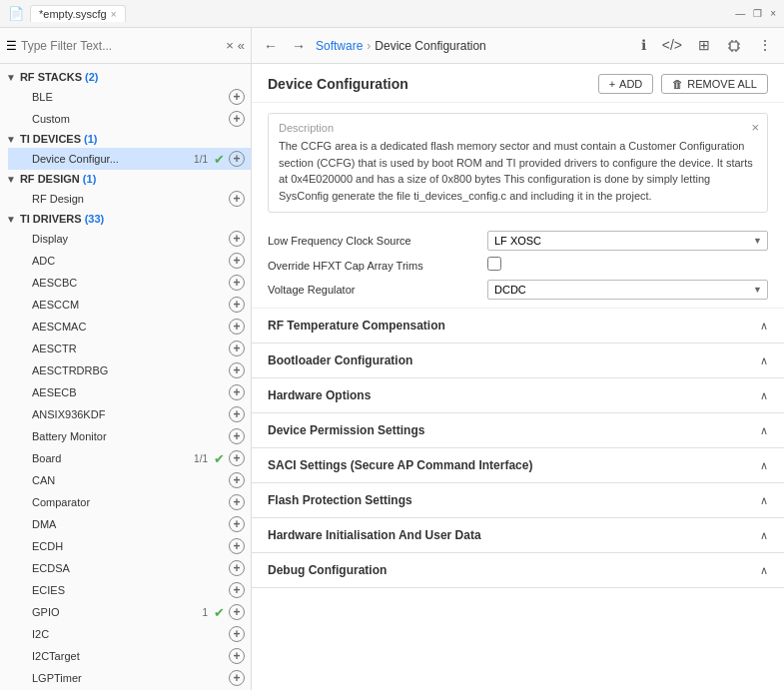  Describe the element at coordinates (130, 283) in the screenshot. I see `sidebar-item-aescbc: AESCBC+` at that location.